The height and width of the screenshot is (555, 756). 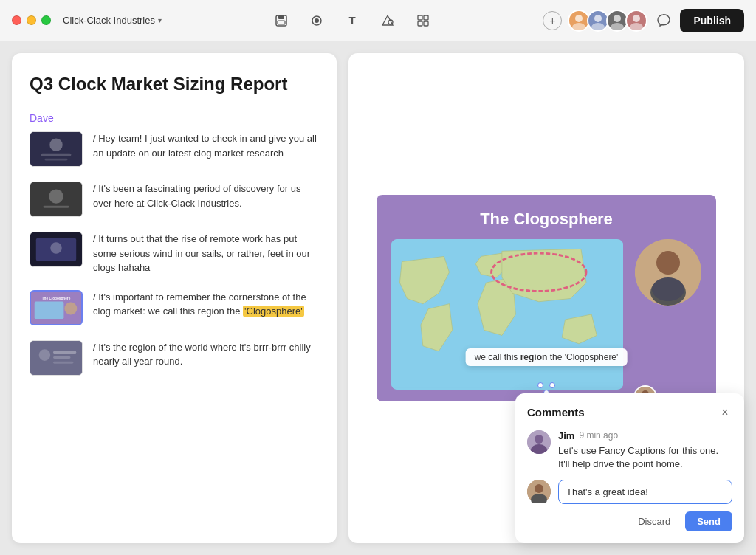 I want to click on list-item: / It's been a fascinating period of disc…, so click(x=174, y=199).